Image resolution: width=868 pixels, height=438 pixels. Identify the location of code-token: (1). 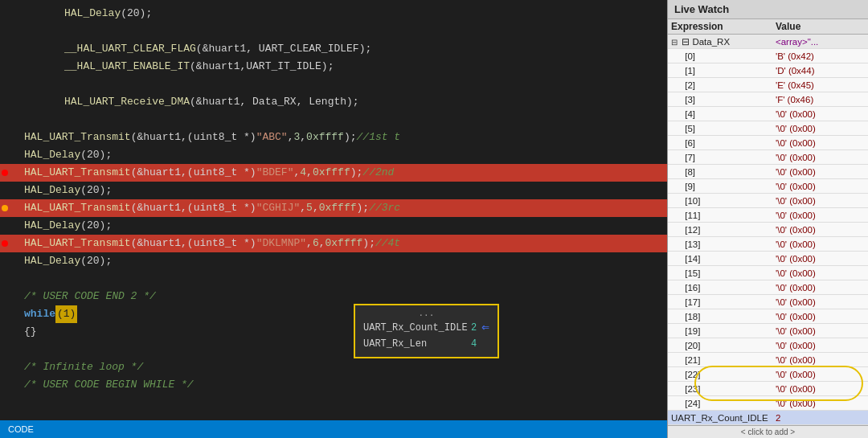
(66, 314).